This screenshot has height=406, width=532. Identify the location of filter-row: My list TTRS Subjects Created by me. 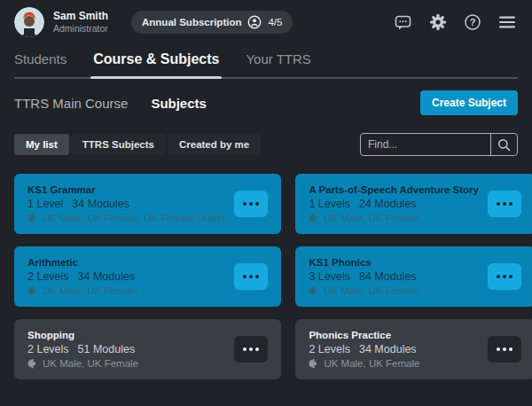
(266, 144).